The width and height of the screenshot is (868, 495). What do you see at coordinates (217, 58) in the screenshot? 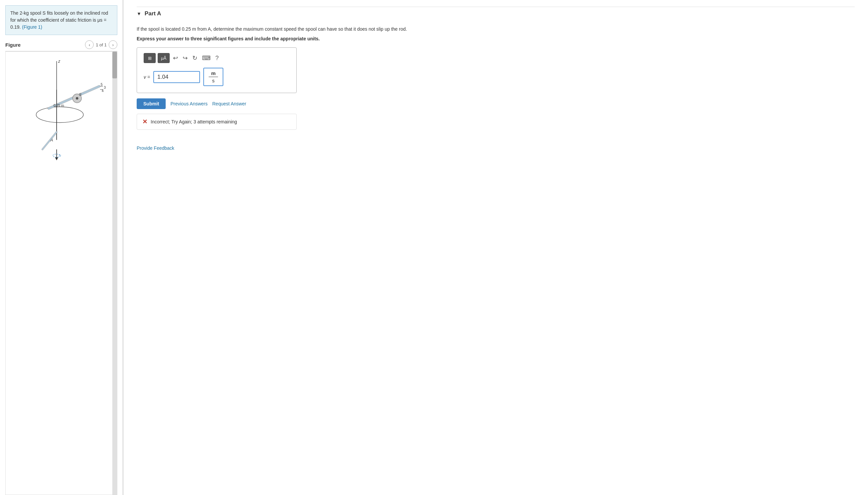
I see `toolbar: ⊞ μÅ ↩ ↪ ↻ ⌨ ?` at bounding box center [217, 58].